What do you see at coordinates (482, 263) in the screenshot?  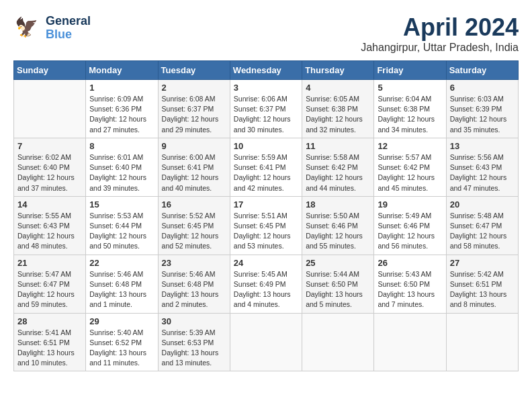 I see `day-number: 27` at bounding box center [482, 263].